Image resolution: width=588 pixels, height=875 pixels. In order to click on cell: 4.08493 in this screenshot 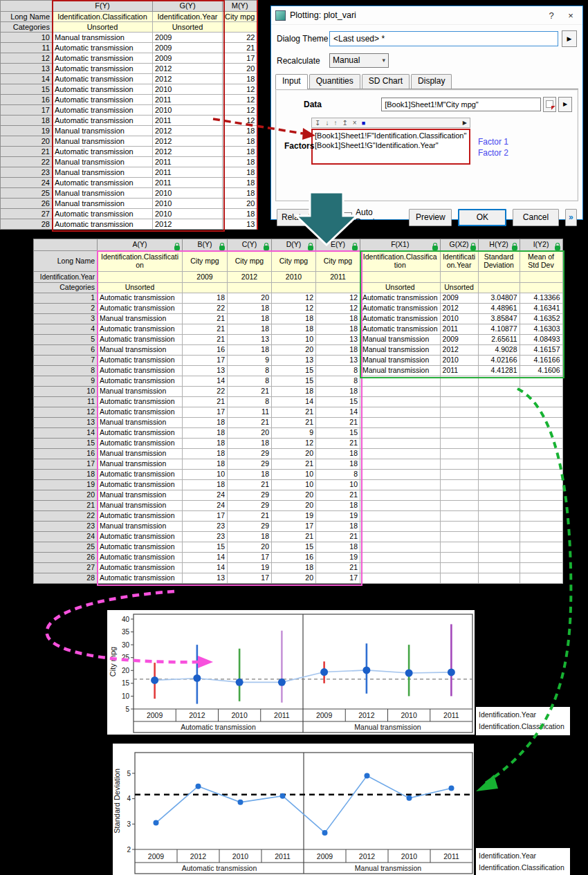, I will do `click(541, 340)`.